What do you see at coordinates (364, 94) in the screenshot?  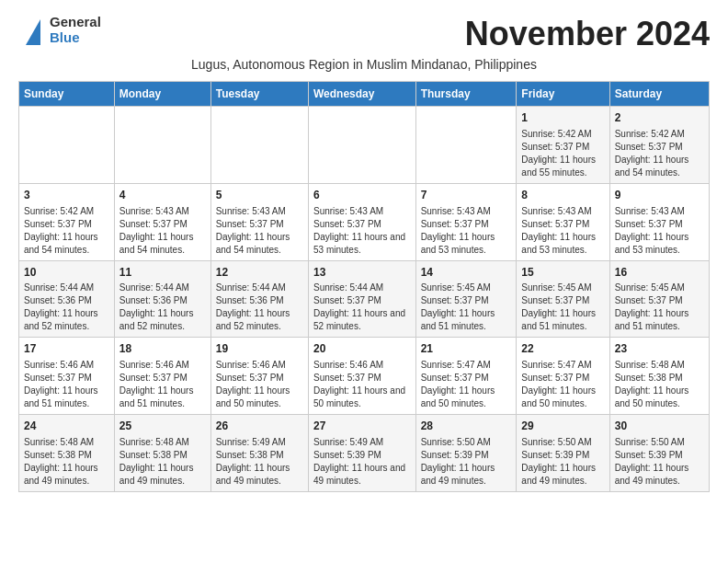 I see `calendar-header-row: SundayMondayTuesdayWednesdayThursdayFrid…` at bounding box center [364, 94].